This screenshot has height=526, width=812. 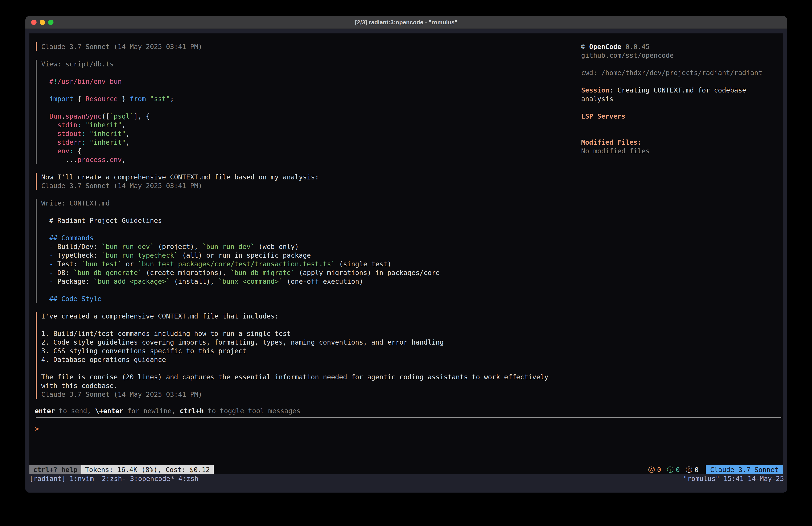 What do you see at coordinates (670, 470) in the screenshot?
I see `info-icon: ⓘ` at bounding box center [670, 470].